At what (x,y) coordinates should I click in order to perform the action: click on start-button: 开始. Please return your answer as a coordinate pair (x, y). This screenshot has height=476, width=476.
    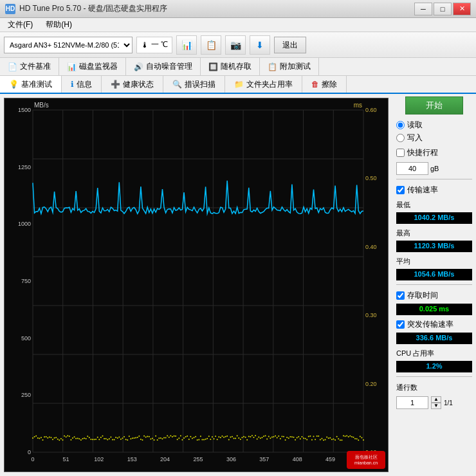
    Looking at the image, I should click on (434, 105).